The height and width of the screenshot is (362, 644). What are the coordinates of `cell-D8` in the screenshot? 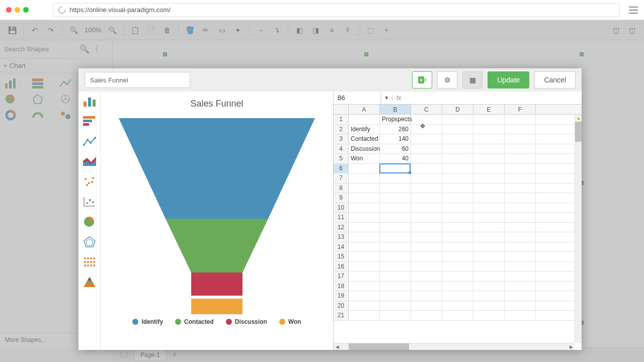 It's located at (458, 188).